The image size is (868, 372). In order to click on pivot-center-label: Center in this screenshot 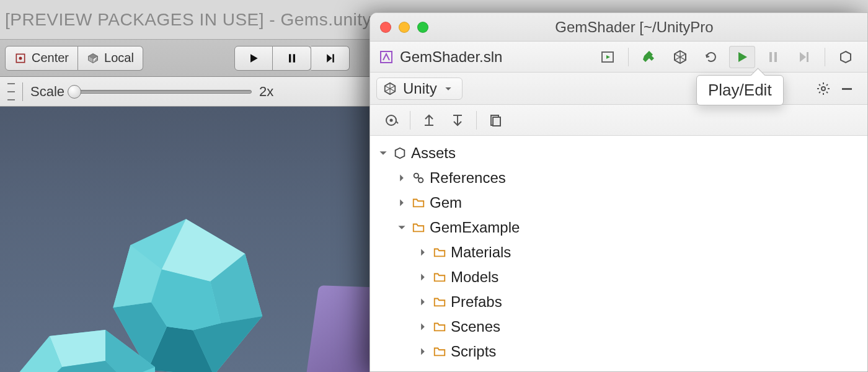, I will do `click(50, 58)`.